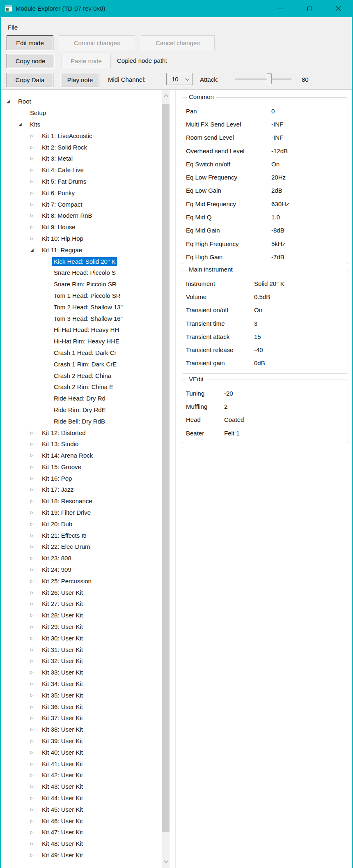 The image size is (353, 868). Describe the element at coordinates (82, 341) in the screenshot. I see `tree-item: Hi-Hat Rim: Heavy HHE` at that location.